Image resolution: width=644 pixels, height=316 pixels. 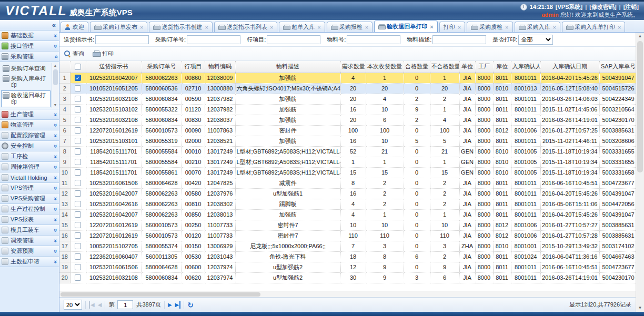 What do you see at coordinates (122, 40) in the screenshot?
I see `delivery-note-input` at bounding box center [122, 40].